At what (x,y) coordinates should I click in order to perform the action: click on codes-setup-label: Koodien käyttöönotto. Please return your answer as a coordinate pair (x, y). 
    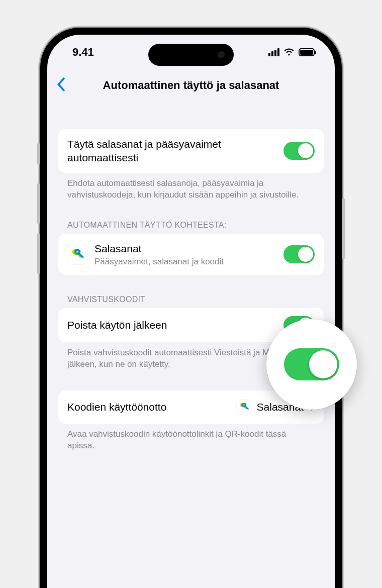
    Looking at the image, I should click on (150, 407).